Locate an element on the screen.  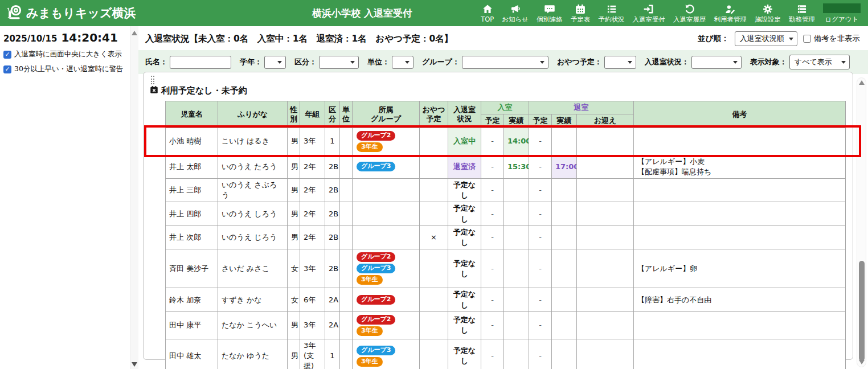
cell-kubun: 2A is located at coordinates (333, 300).